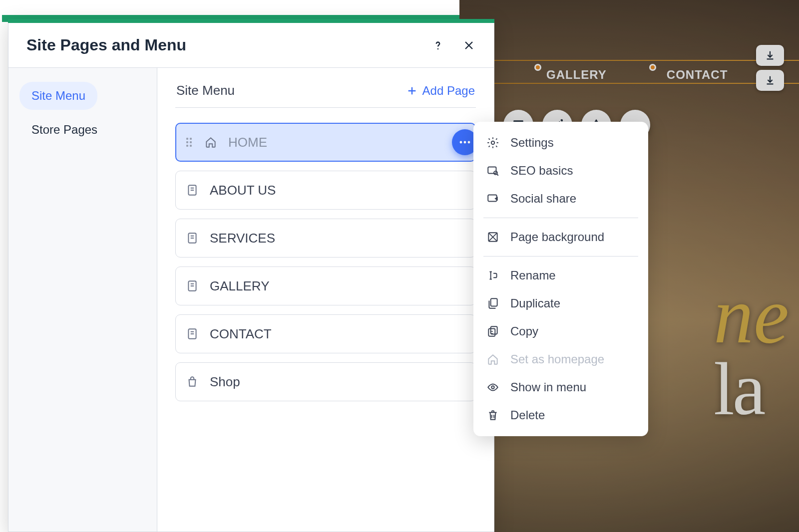 This screenshot has height=532, width=799. I want to click on menu-item-rename: Rename, so click(561, 275).